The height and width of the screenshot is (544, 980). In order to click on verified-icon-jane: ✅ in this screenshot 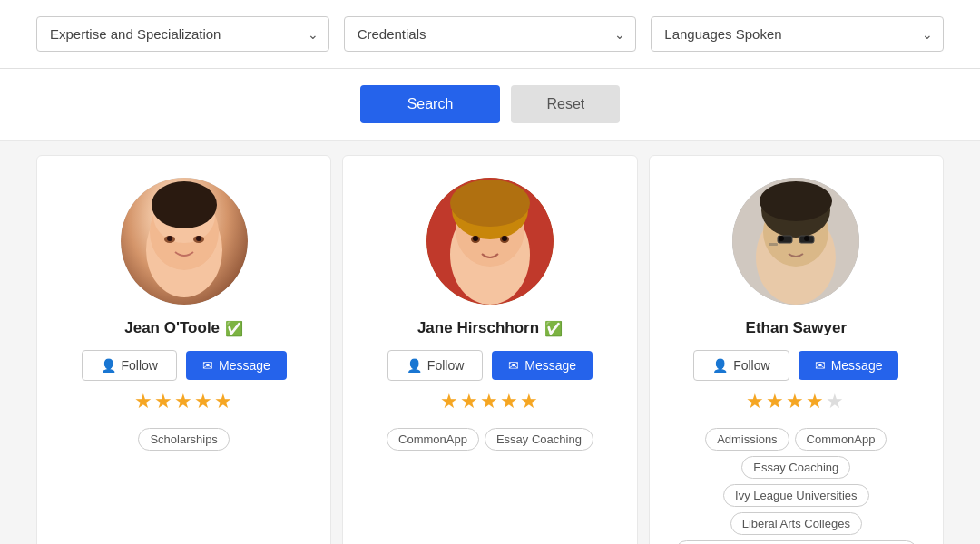, I will do `click(554, 328)`.